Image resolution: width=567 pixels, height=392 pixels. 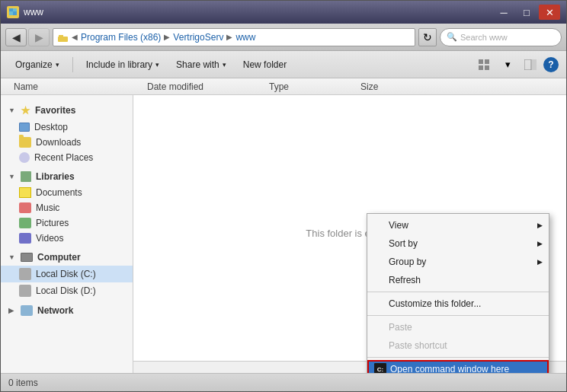 I want to click on ctx-open-command: C: Open command window here, so click(x=458, y=367).